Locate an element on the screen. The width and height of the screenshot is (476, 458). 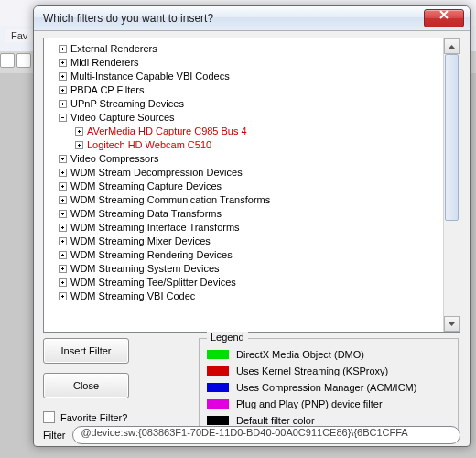
tree-node: External Renderers is located at coordinates (243, 49).